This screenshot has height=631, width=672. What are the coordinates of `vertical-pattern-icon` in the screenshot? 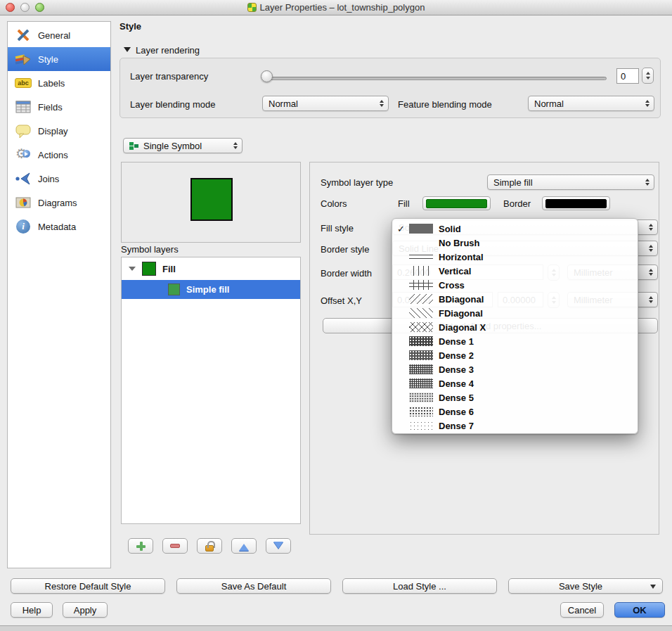 It's located at (421, 271).